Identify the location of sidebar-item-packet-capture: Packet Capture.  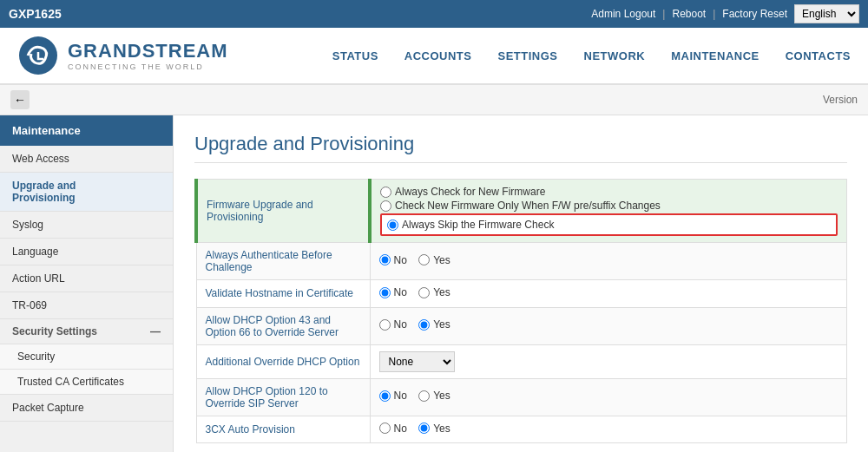
(87, 408).